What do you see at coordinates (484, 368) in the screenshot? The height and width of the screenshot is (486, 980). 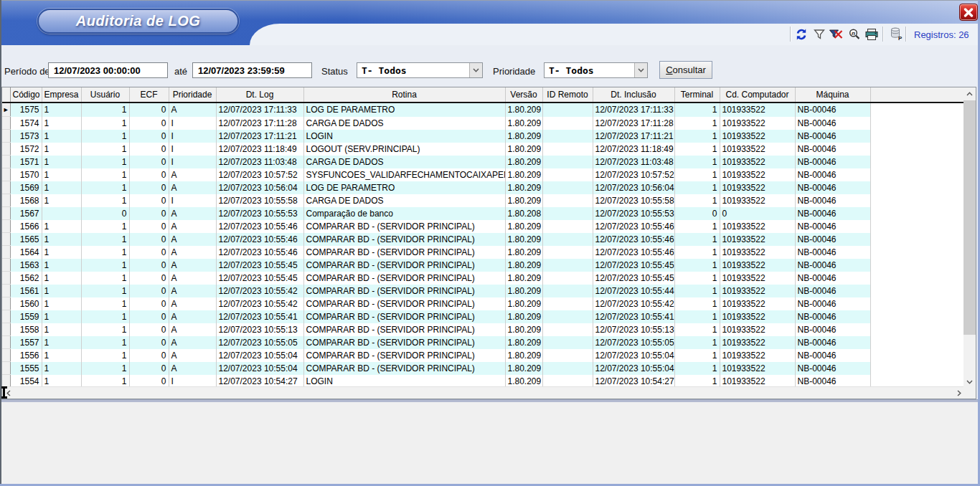 I see `table-row: 1555110A12/07/2023 10:55:04COMPARAR BD -…` at bounding box center [484, 368].